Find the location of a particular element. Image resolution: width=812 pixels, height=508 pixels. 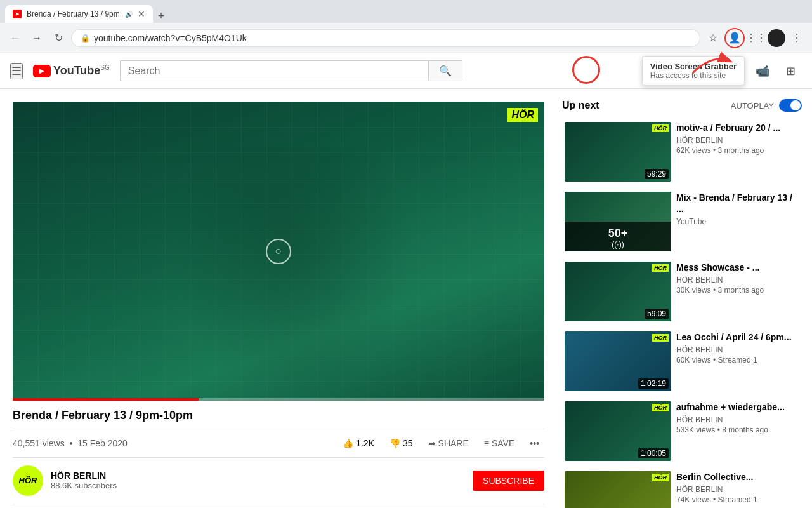

listeners-badge: 50+ ((·)) is located at coordinates (618, 236).